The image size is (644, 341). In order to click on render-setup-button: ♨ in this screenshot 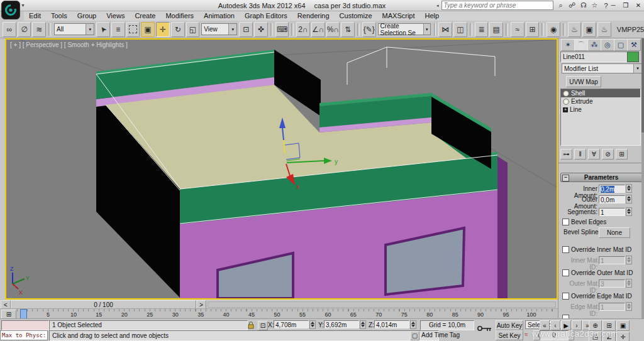, I will do `click(575, 30)`.